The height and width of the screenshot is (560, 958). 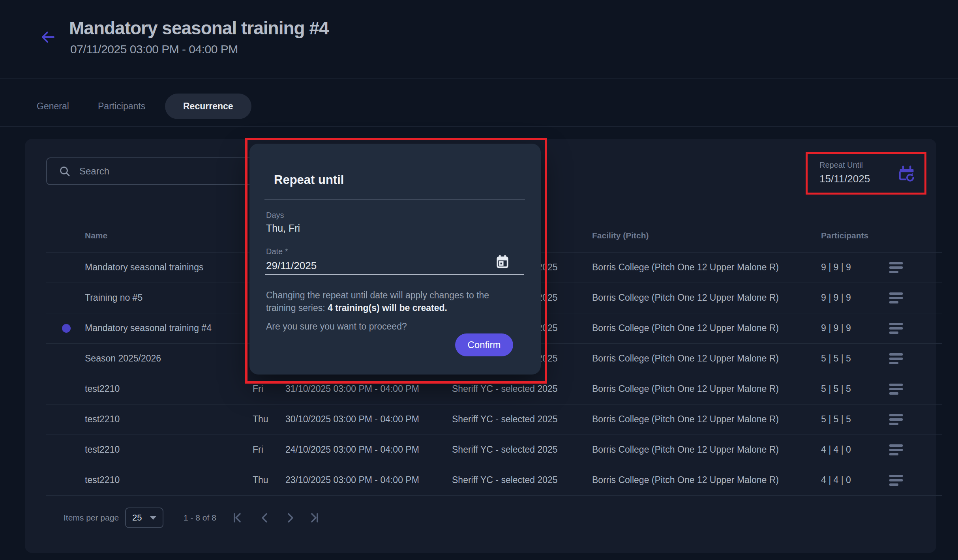 What do you see at coordinates (845, 236) in the screenshot?
I see `column-header-participants: Participants` at bounding box center [845, 236].